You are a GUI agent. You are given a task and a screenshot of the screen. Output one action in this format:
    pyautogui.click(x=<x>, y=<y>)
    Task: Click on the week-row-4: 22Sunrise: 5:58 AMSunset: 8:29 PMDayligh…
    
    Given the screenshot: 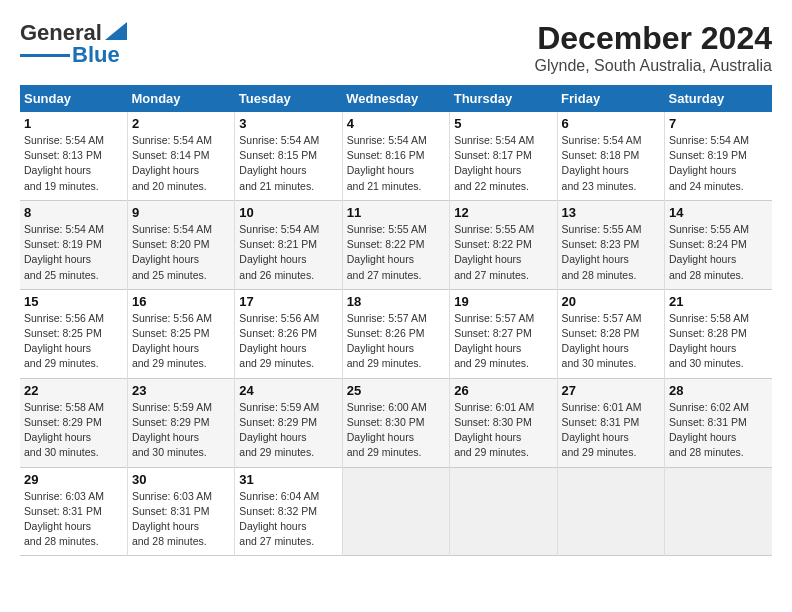 What is the action you would take?
    pyautogui.click(x=396, y=422)
    